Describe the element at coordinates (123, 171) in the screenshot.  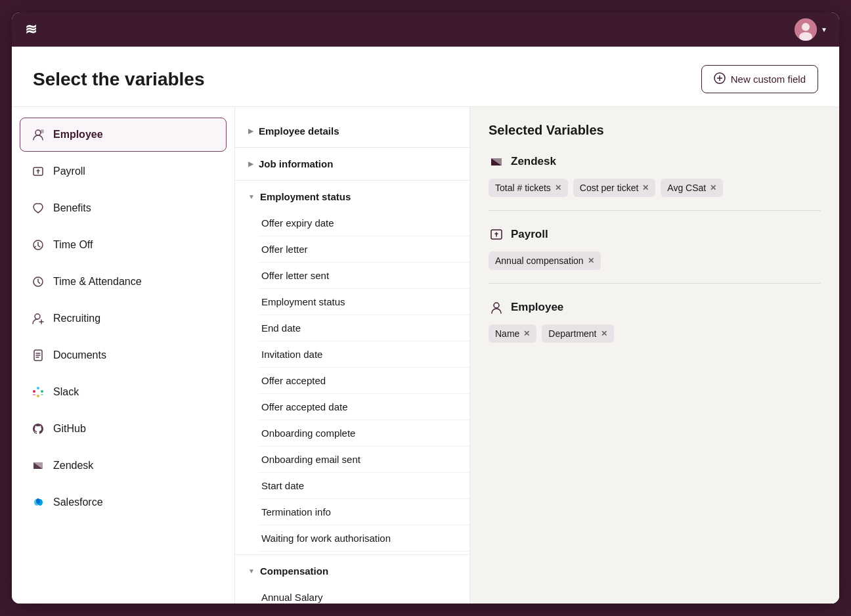
I see `sidebar-item-payroll: Payroll` at that location.